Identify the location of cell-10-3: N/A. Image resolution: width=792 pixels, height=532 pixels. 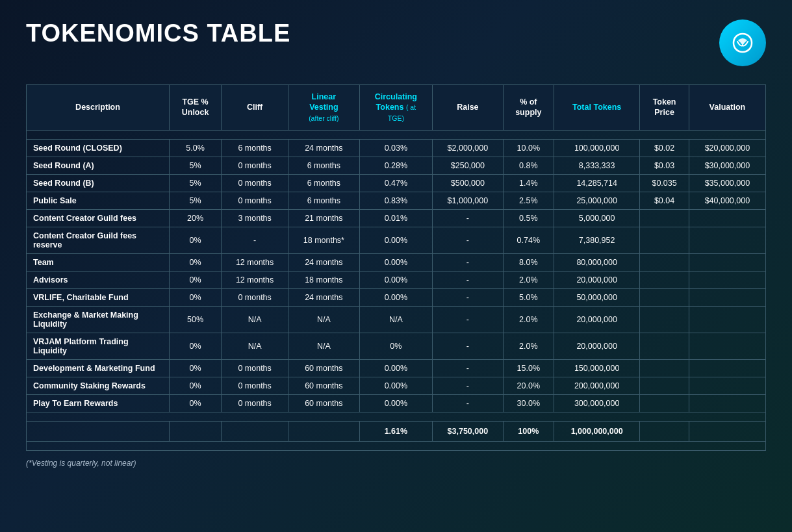
(324, 346).